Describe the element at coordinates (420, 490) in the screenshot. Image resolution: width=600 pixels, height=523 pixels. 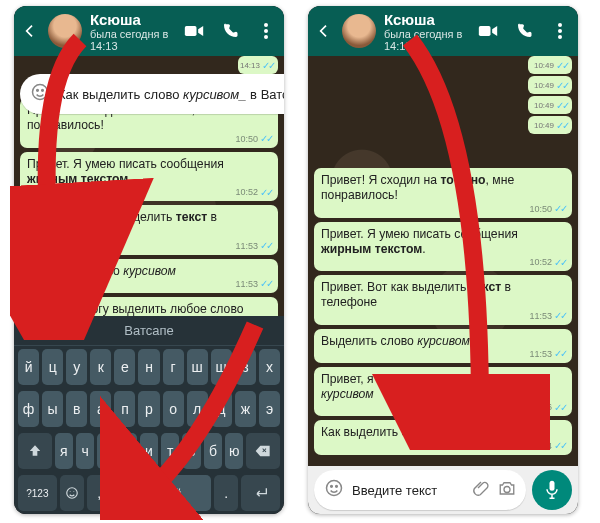
I see `message-input: Введите текст` at that location.